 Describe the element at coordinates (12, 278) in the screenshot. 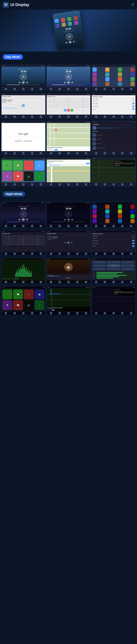

I see `eq-btn-3: MID` at that location.